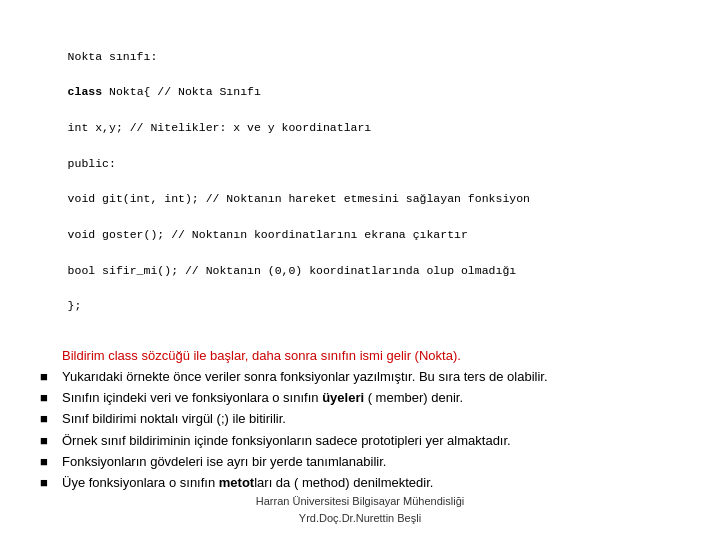 Image resolution: width=720 pixels, height=540 pixels. I want to click on bullet-text: Fonksiyonların gövdeleri ise ayrı bir ye…, so click(371, 462).